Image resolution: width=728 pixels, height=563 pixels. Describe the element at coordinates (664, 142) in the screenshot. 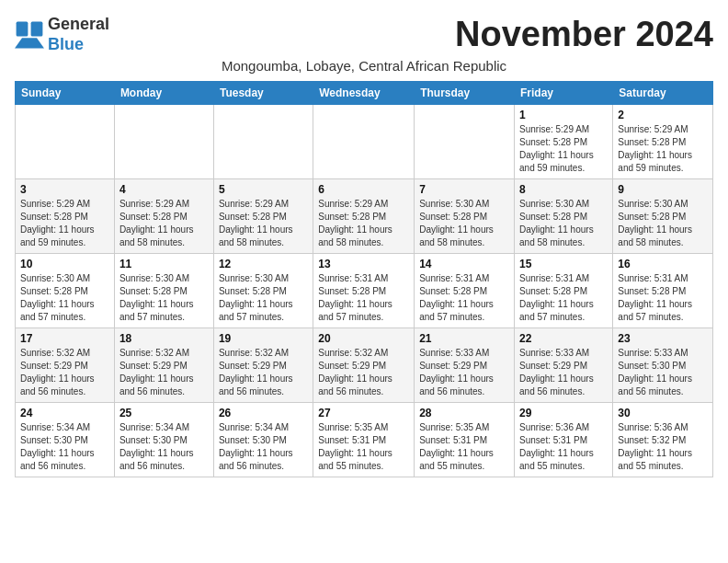

I see `calendar-cell: 2Sunrise: 5:29 AM Sunset: 5:28 PM Daylig…` at that location.